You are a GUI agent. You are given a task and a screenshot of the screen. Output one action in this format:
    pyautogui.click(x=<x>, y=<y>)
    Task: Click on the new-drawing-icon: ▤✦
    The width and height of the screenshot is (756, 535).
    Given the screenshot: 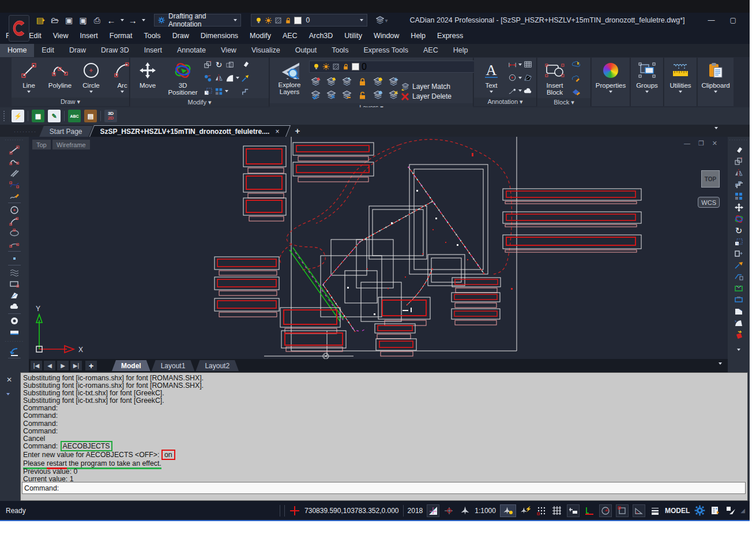 What is the action you would take?
    pyautogui.click(x=40, y=20)
    